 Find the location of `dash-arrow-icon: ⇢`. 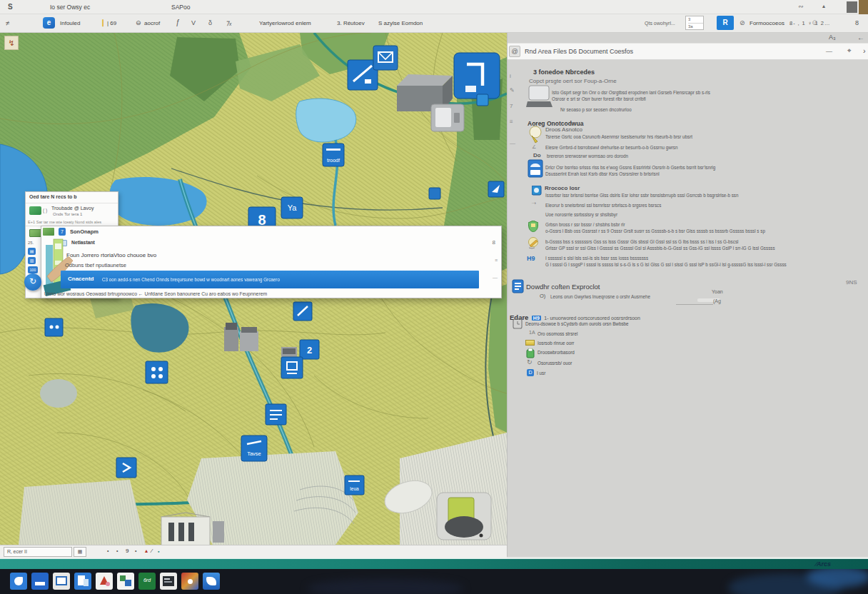

dash-arrow-icon: ⇢ is located at coordinates (534, 203).